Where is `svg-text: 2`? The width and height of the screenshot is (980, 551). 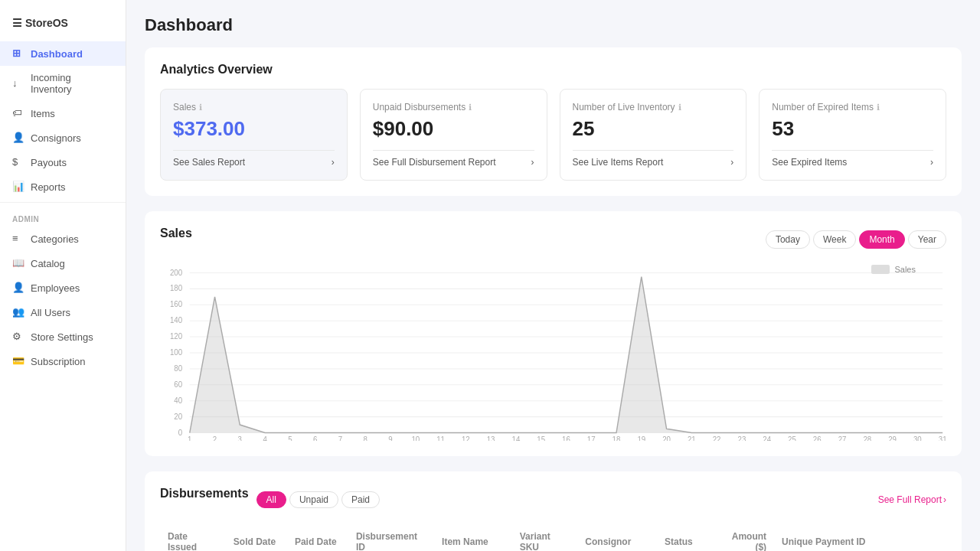
svg-text: 2 is located at coordinates (215, 438).